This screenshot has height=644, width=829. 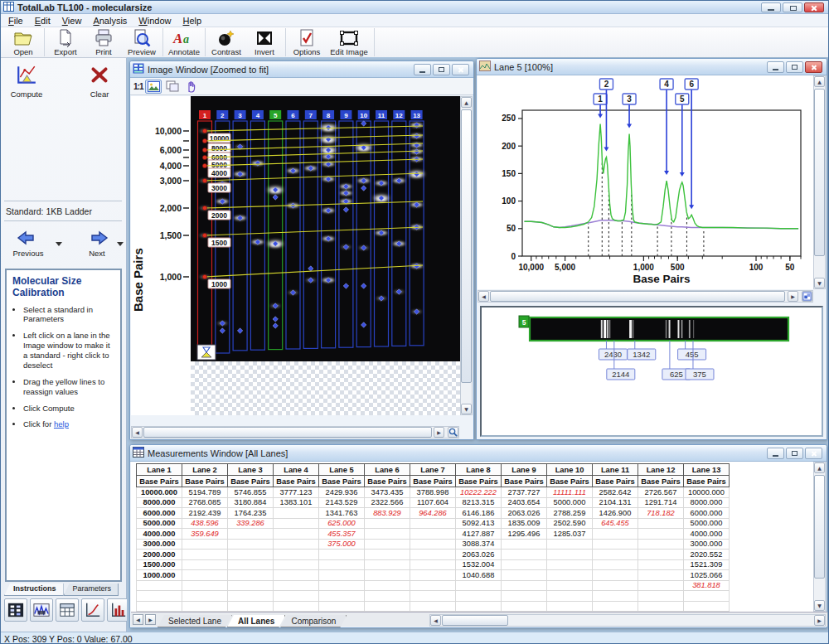 What do you see at coordinates (615, 492) in the screenshot?
I see `table-cell: 2582.642` at bounding box center [615, 492].